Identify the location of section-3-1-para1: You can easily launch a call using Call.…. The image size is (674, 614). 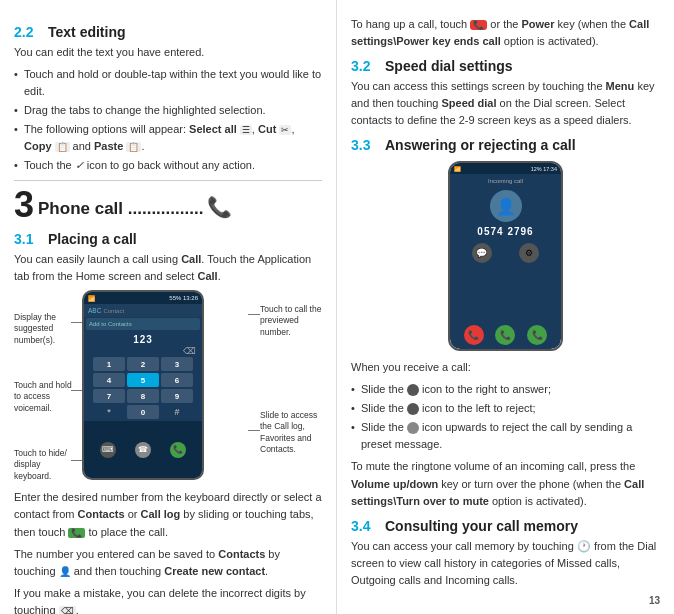
(168, 268).